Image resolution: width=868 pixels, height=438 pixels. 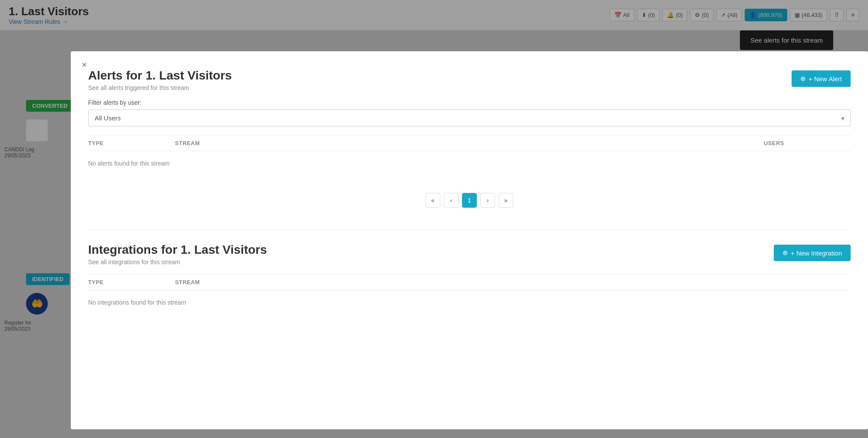 What do you see at coordinates (469, 200) in the screenshot?
I see `pagination: « ‹ 1 › »` at bounding box center [469, 200].